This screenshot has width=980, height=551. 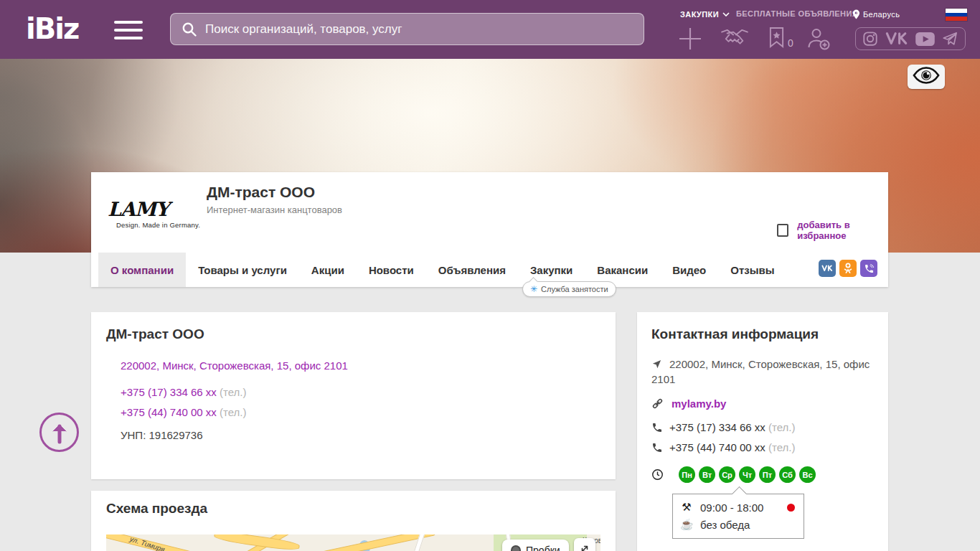 What do you see at coordinates (848, 268) in the screenshot?
I see `company-social-links` at bounding box center [848, 268].